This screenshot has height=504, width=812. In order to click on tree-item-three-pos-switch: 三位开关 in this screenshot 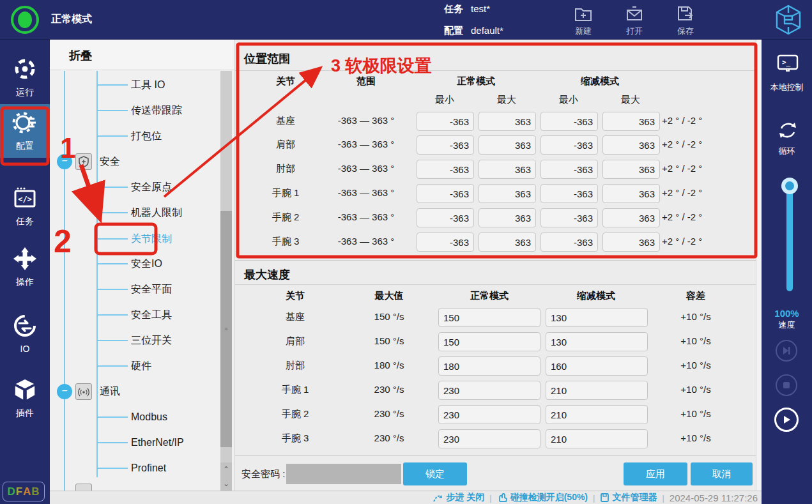, I will do `click(135, 340)`.